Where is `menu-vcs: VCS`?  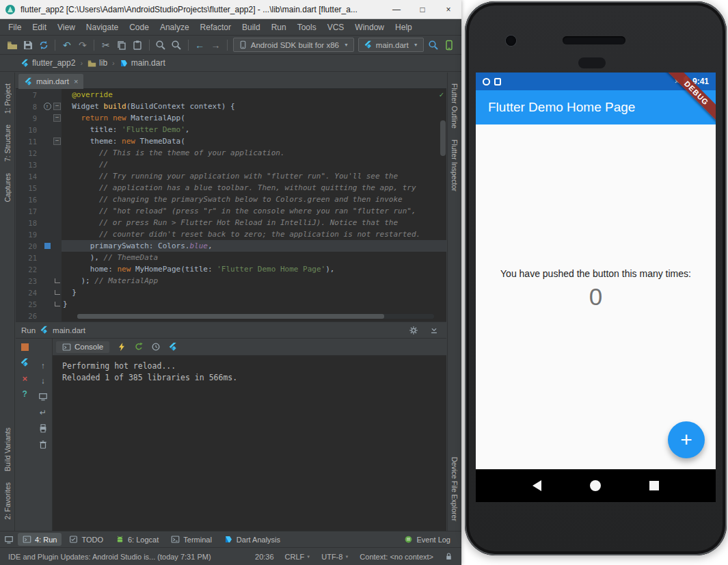 menu-vcs: VCS is located at coordinates (336, 27).